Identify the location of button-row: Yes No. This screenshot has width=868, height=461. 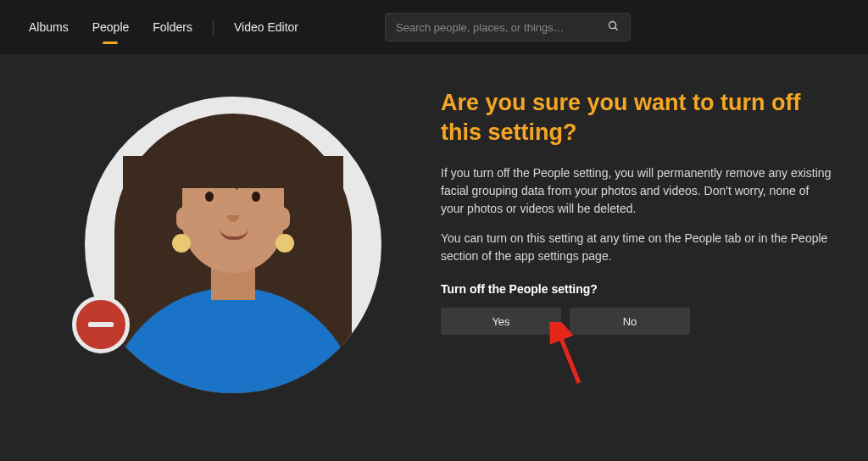
(637, 321).